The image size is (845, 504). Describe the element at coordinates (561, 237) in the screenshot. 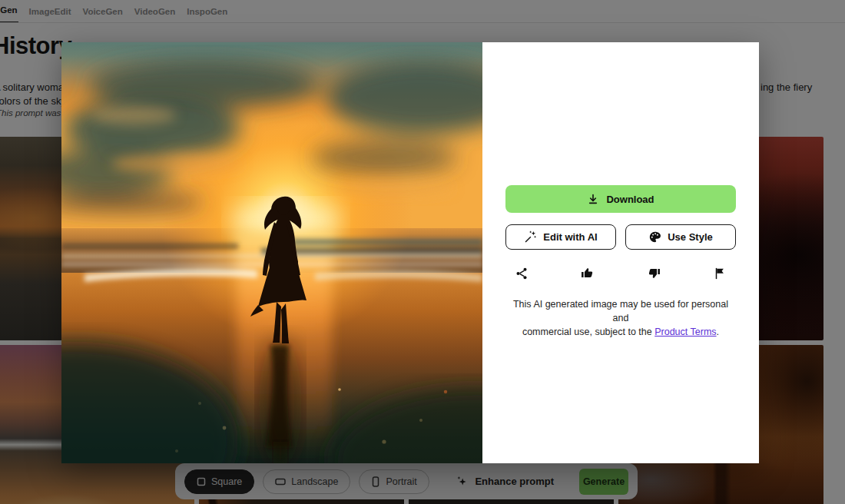

I see `edit-with-ai-button: Edit with AI` at that location.